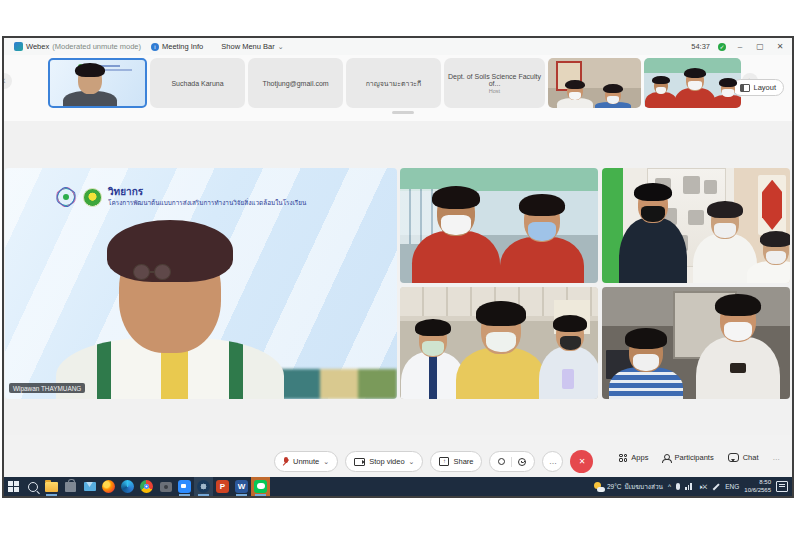  What do you see at coordinates (70, 487) in the screenshot?
I see `store-icon` at bounding box center [70, 487].